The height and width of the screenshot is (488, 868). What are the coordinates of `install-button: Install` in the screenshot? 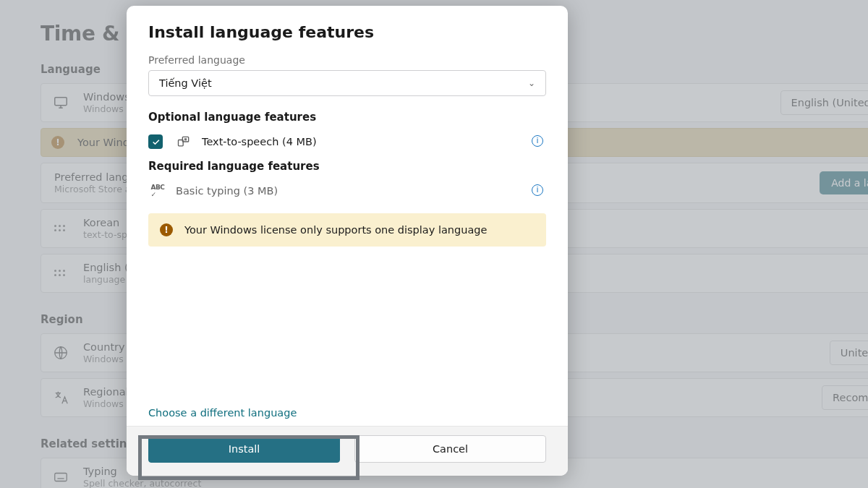 It's located at (244, 449).